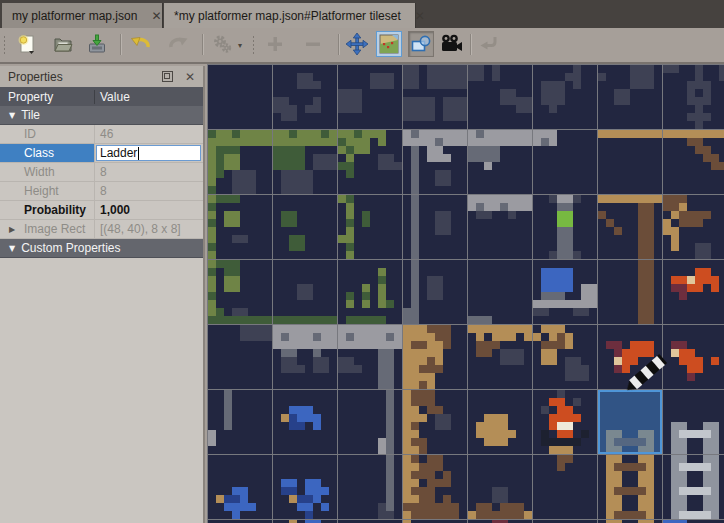 This screenshot has width=724, height=523. Describe the element at coordinates (102, 210) in the screenshot. I see `property-row: Probability1,000` at that location.